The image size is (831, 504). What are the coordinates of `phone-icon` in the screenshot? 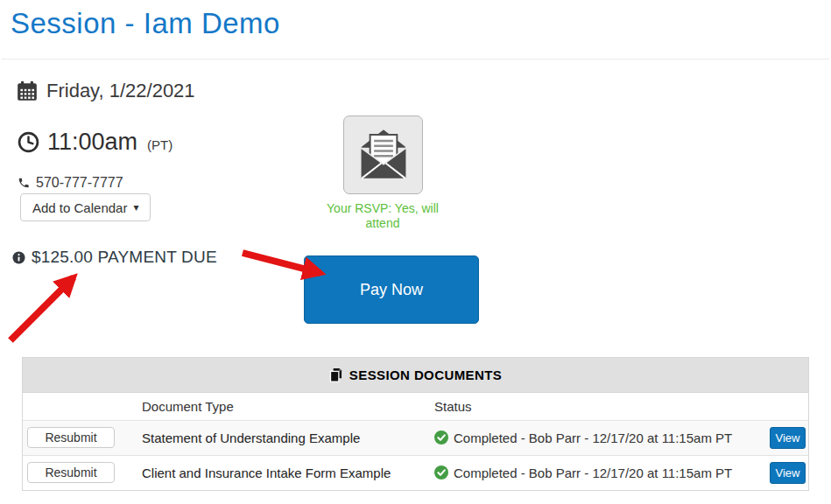 It's located at (24, 183).